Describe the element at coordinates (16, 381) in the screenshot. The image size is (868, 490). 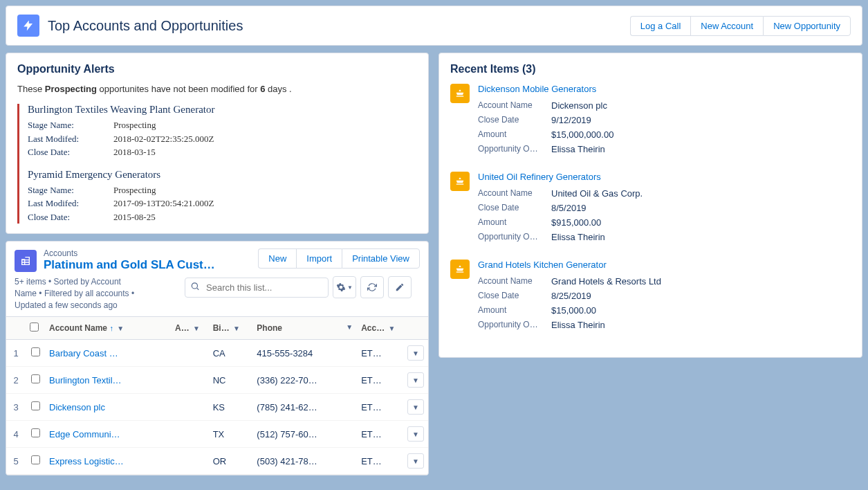
I see `row-number: 2` at that location.